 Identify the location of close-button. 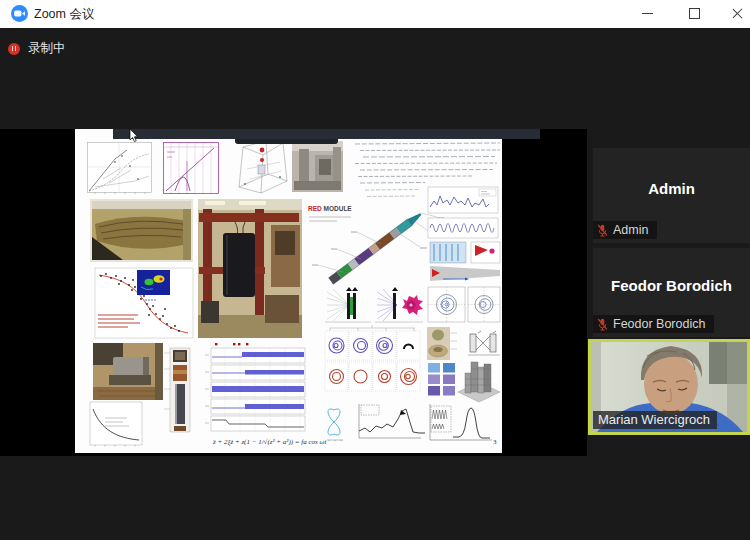
(736, 14).